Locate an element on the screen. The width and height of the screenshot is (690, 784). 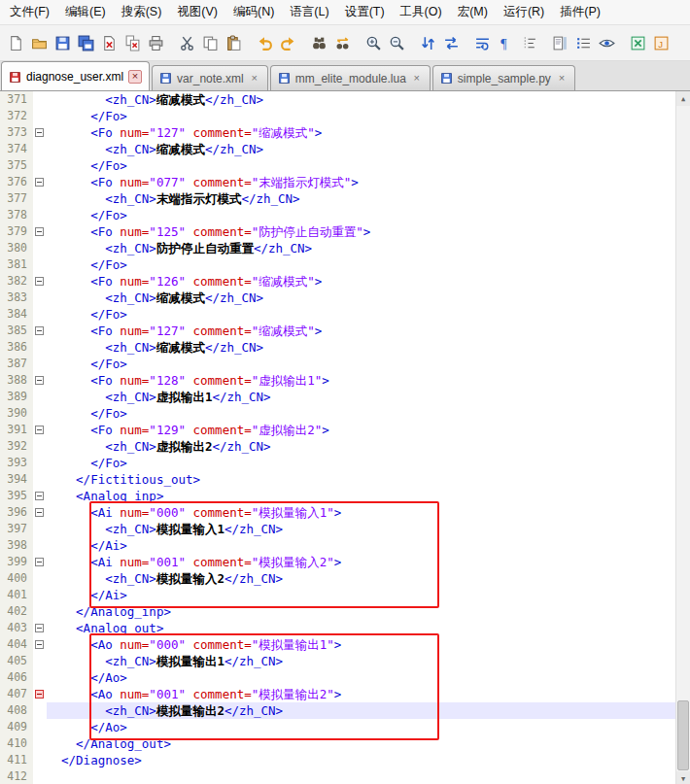
code-text: <zh_CN>模拟量输出1</zh_CN> is located at coordinates (368, 661).